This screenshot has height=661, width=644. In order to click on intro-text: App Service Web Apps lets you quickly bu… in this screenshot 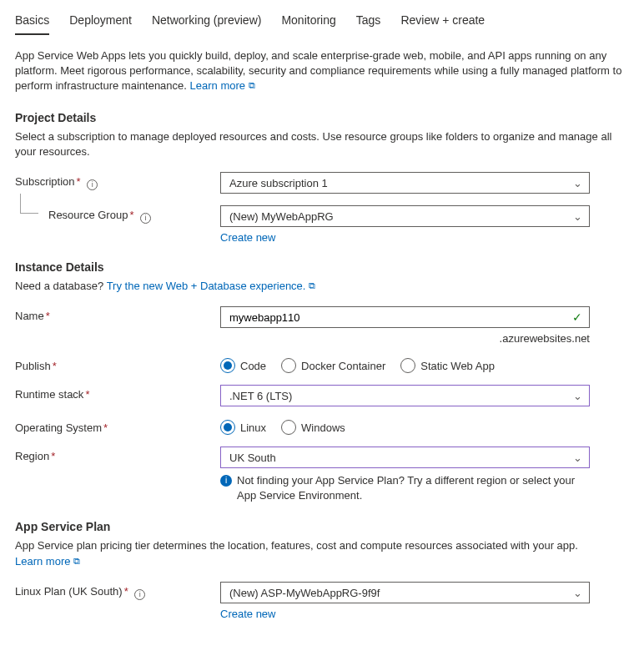, I will do `click(322, 72)`.